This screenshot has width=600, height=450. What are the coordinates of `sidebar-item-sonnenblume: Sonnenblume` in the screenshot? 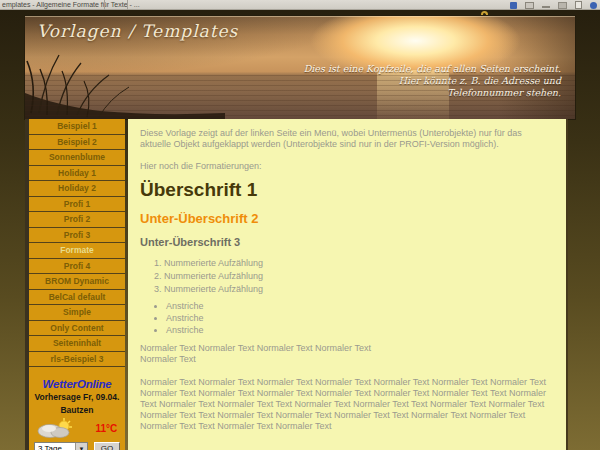 It's located at (77, 158).